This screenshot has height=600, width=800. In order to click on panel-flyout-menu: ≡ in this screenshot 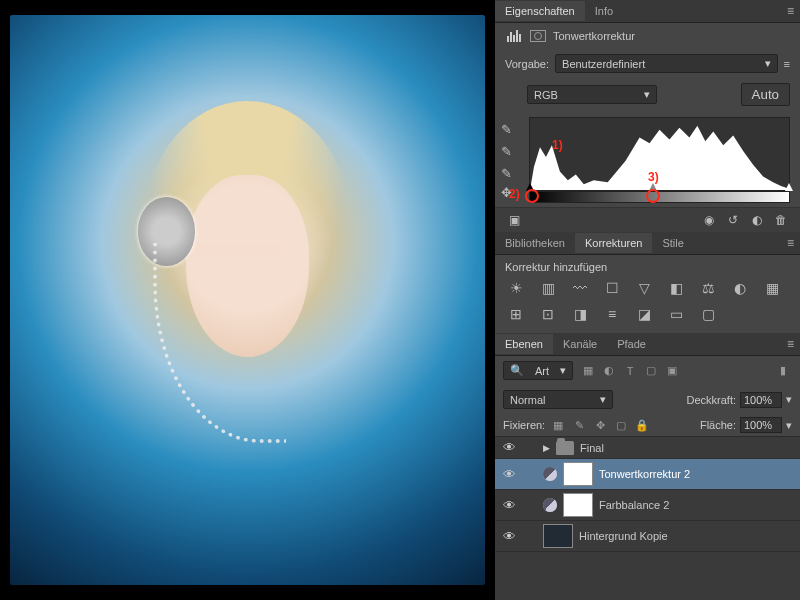, I will do `click(790, 11)`.